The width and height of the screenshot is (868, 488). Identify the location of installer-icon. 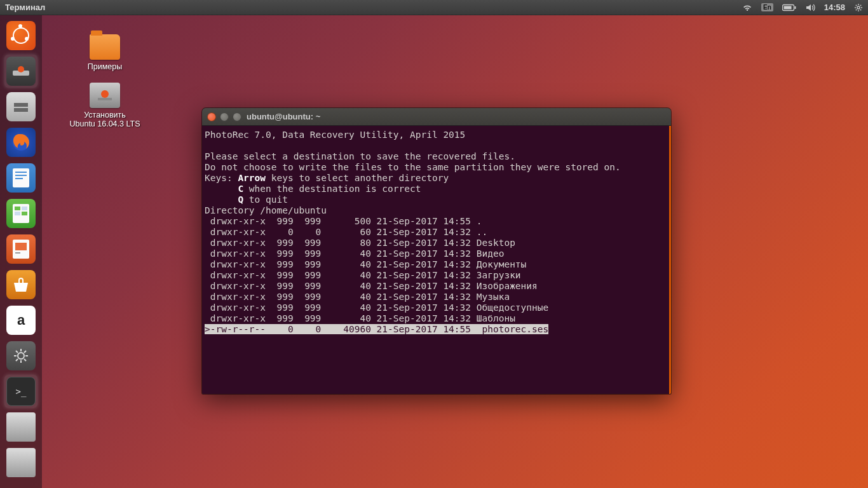
(105, 95).